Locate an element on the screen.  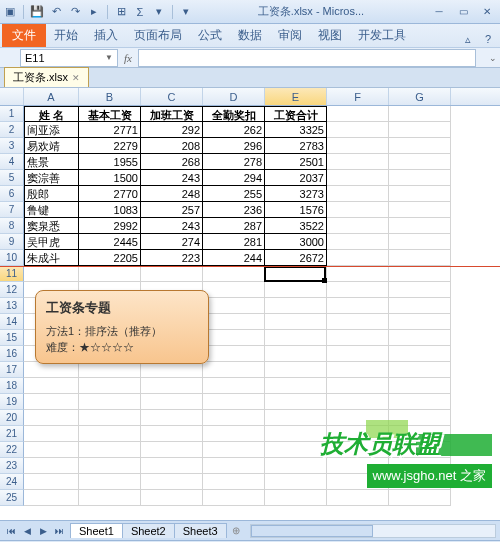
hscroll-thumb is located at coordinates (312, 531).